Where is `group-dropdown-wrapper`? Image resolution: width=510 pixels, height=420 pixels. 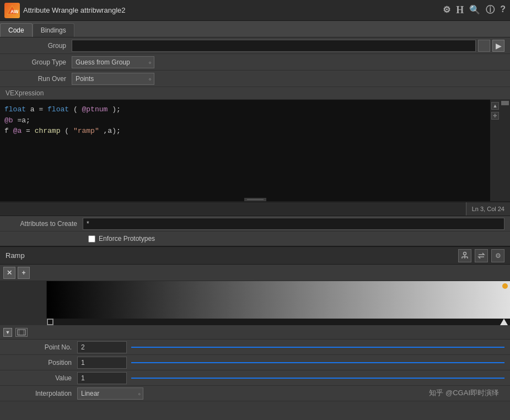
group-dropdown-wrapper is located at coordinates (484, 46).